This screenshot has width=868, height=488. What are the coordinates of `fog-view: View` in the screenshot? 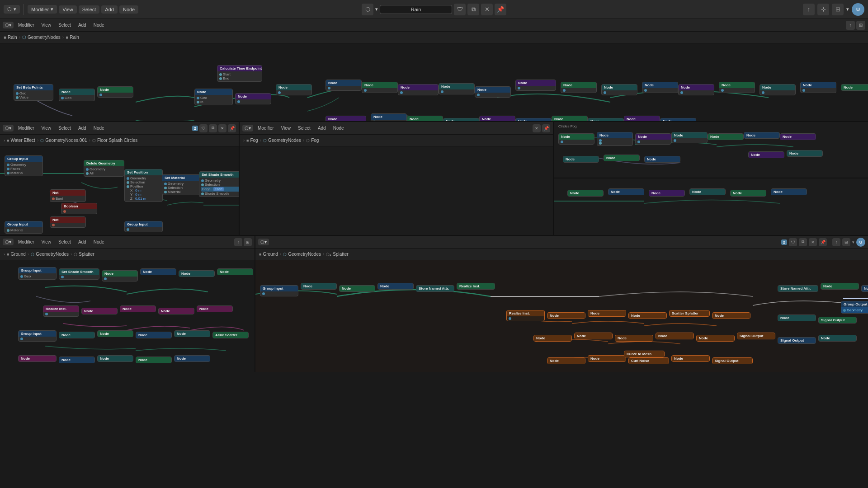 It's located at (286, 128).